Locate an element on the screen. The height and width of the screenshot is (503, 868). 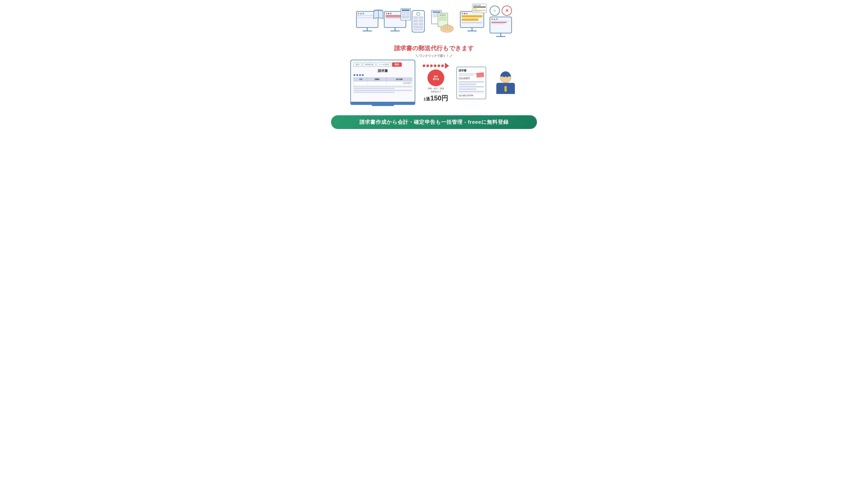
toolbar-btn-mail: 郵送 is located at coordinates (397, 65).